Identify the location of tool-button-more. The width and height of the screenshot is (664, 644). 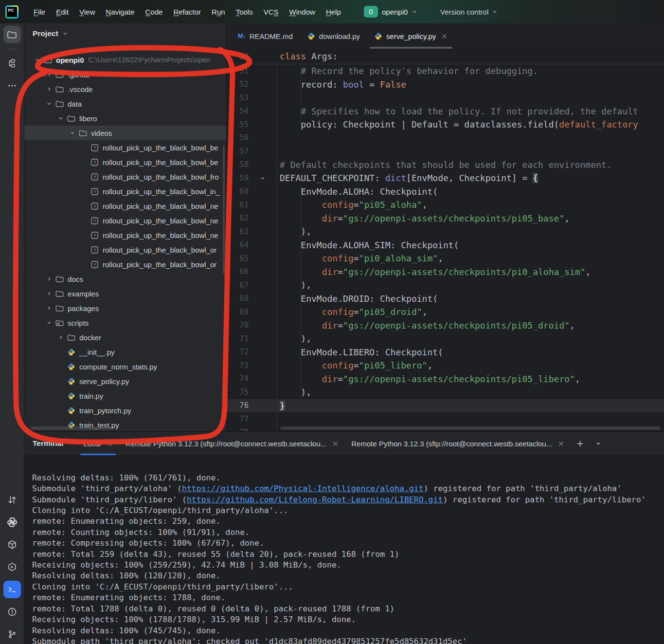
(12, 86).